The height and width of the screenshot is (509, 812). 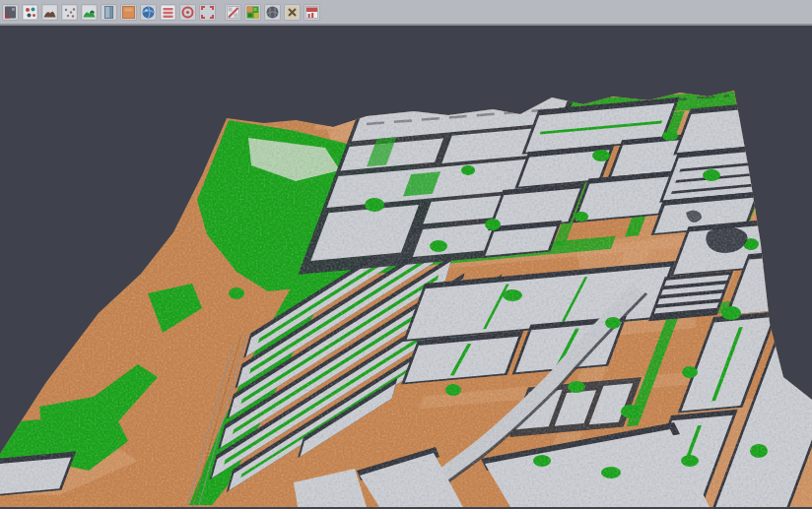 I want to click on point-cloud-icon, so click(x=30, y=12).